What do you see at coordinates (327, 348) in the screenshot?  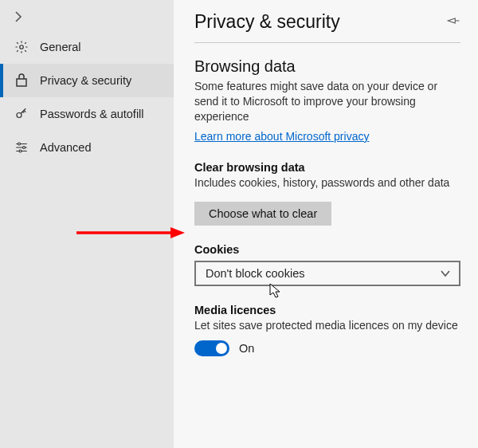 I see `media-licences-toggle-row: On` at bounding box center [327, 348].